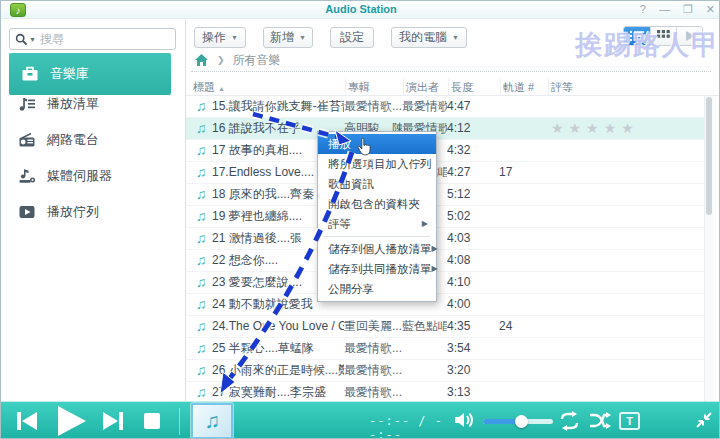  Describe the element at coordinates (377, 184) in the screenshot. I see `menu-item-song-info: 歌曲資訊` at that location.